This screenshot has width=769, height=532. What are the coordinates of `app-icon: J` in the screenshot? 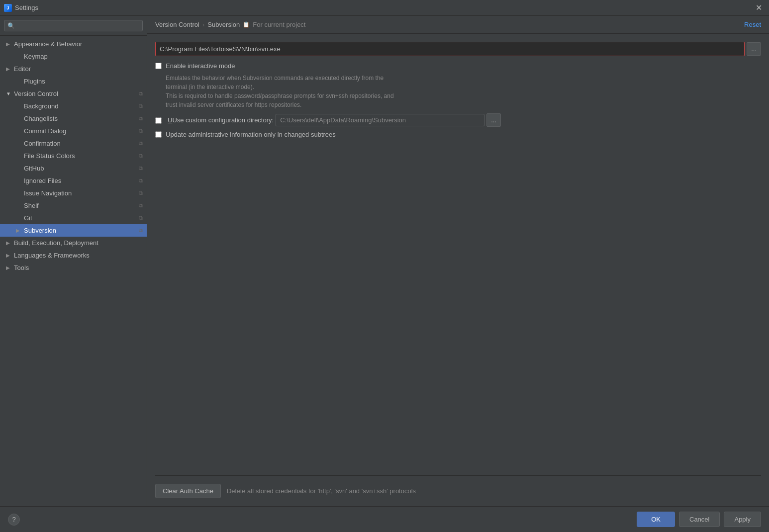 It's located at (8, 8).